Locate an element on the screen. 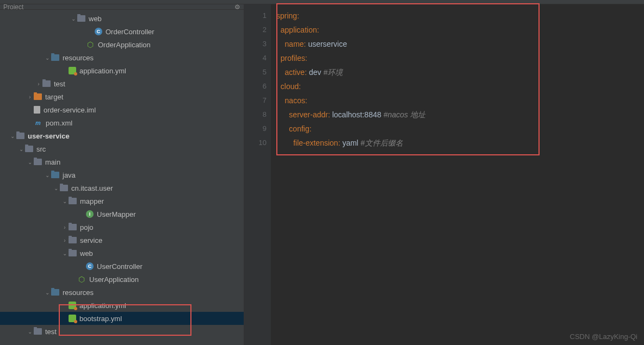 The image size is (644, 345). code-line: active: dev #环境 is located at coordinates (460, 72).